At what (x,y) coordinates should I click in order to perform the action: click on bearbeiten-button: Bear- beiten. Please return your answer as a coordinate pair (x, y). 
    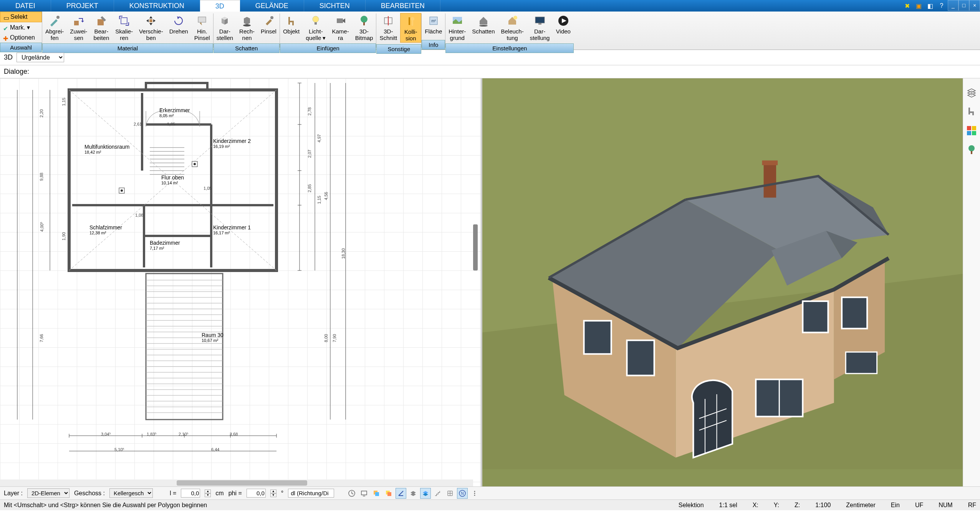
    Looking at the image, I should click on (101, 28).